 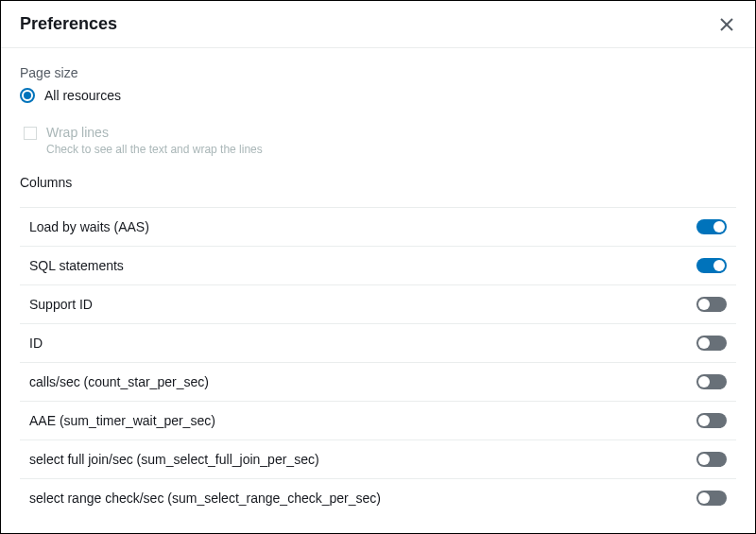 I want to click on column-label: select range check/sec (sum_select_range…, so click(x=205, y=498).